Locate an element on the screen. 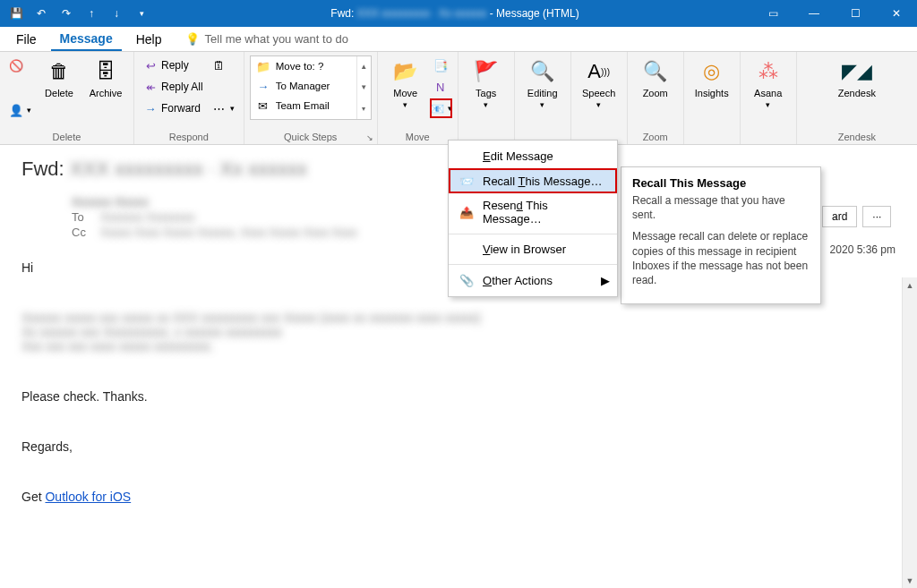  to-value: Xxxxxxx Xxxxxxxx is located at coordinates (147, 217).